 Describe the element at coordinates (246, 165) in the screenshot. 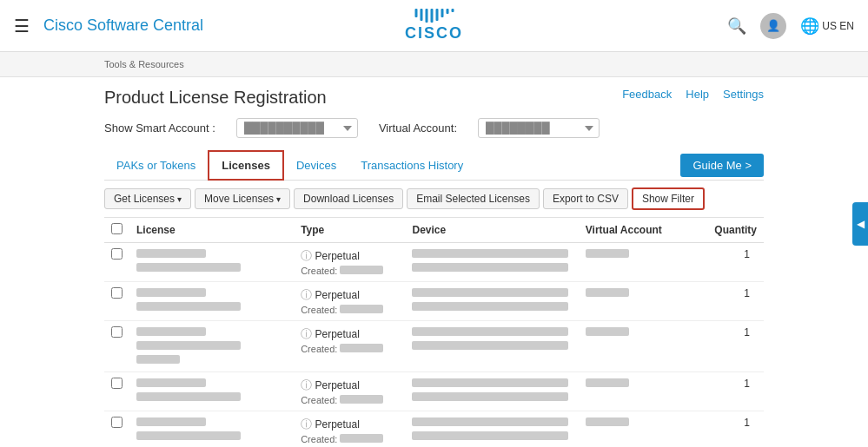

I see `tab-licenses: Licenses` at that location.